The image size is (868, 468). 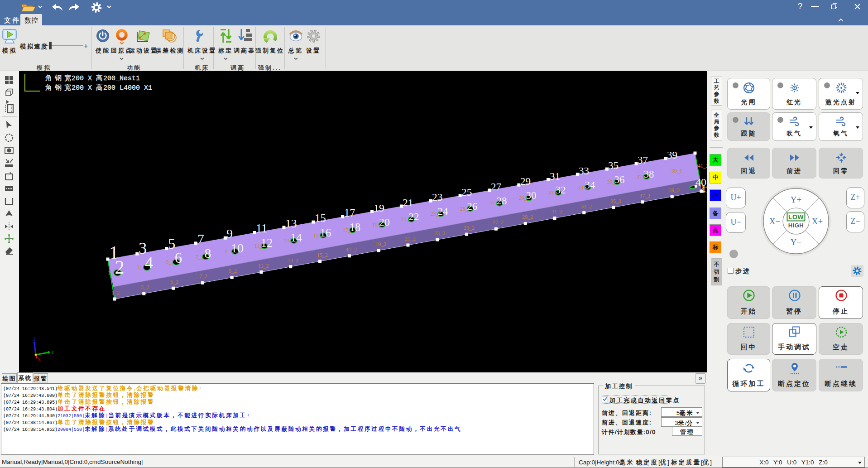 What do you see at coordinates (208, 253) in the screenshot?
I see `svg-text: 8` at bounding box center [208, 253].